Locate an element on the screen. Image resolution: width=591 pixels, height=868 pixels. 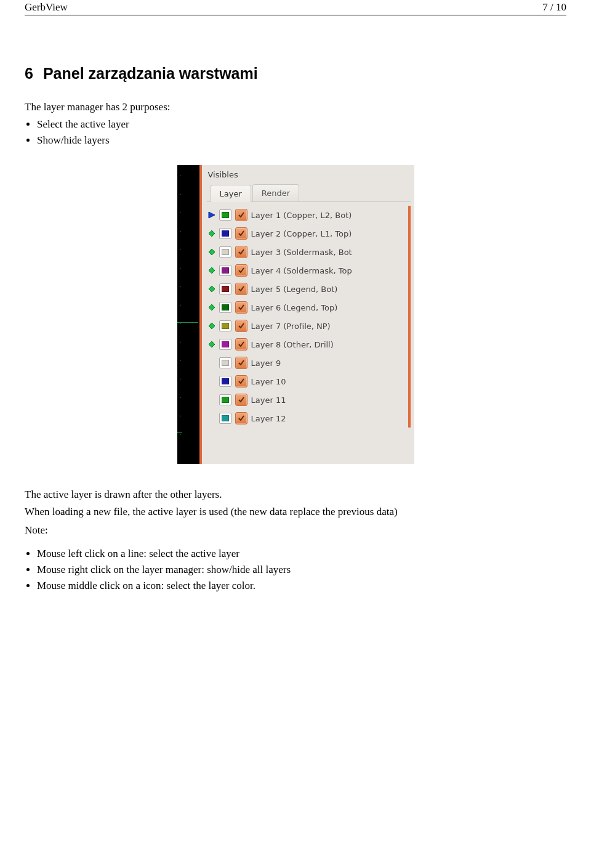
notes-list: Mouse left click on a line: select the a… is located at coordinates (296, 570).